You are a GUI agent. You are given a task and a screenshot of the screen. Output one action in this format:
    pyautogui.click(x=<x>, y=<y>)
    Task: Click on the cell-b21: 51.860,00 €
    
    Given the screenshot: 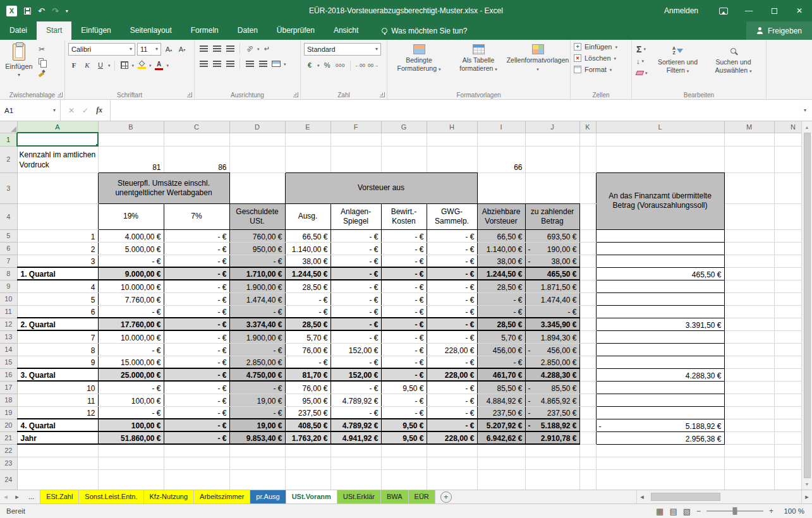 What is the action you would take?
    pyautogui.click(x=131, y=438)
    